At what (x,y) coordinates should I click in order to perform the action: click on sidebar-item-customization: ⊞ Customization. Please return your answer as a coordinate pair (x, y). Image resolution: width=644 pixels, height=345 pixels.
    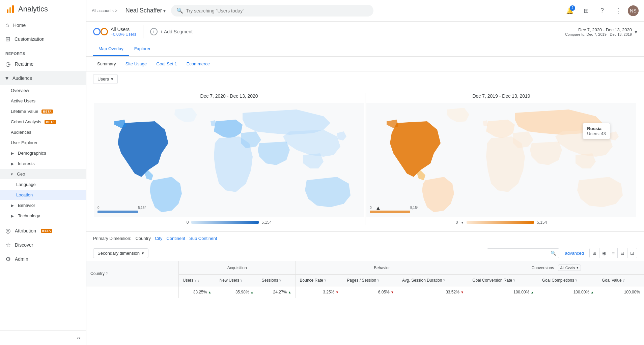
    Looking at the image, I should click on (43, 39).